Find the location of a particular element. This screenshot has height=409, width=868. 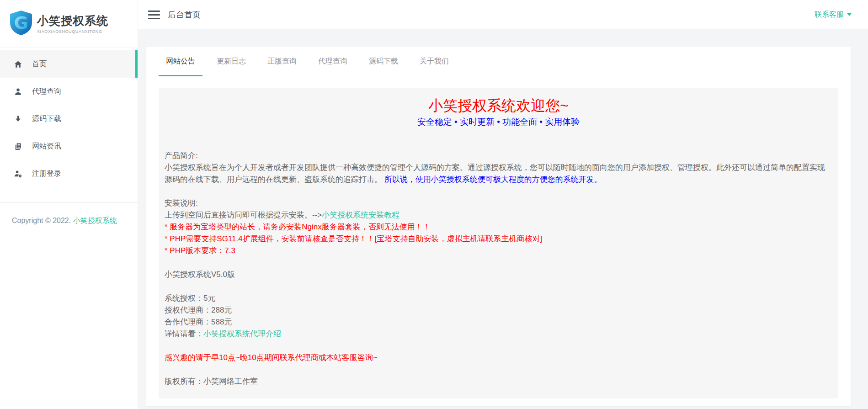

sidebar-item-home: 首页 is located at coordinates (69, 64).